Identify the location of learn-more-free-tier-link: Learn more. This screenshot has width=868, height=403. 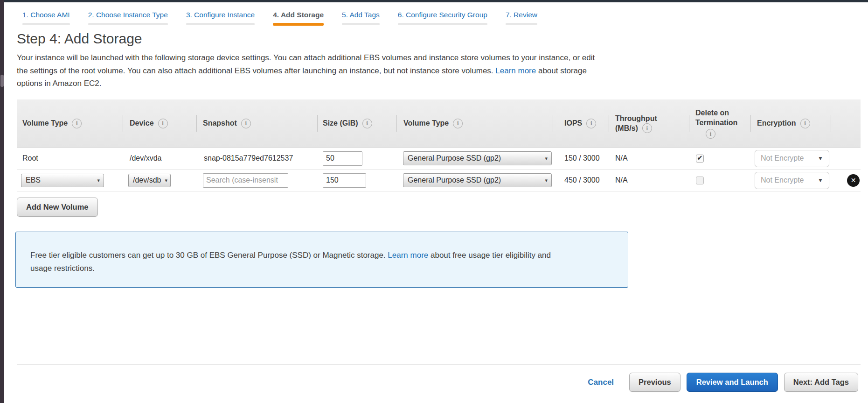
(408, 255).